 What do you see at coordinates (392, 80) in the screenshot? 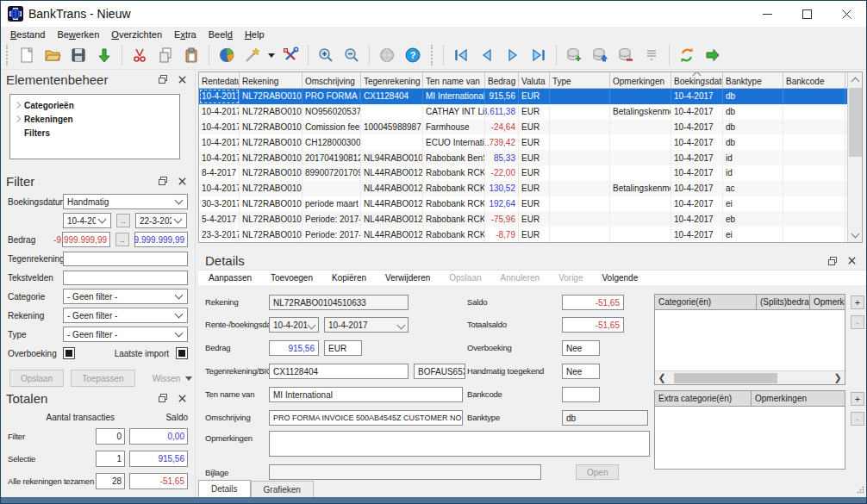
I see `column-header-tegenrekening: Tegenrekening` at bounding box center [392, 80].